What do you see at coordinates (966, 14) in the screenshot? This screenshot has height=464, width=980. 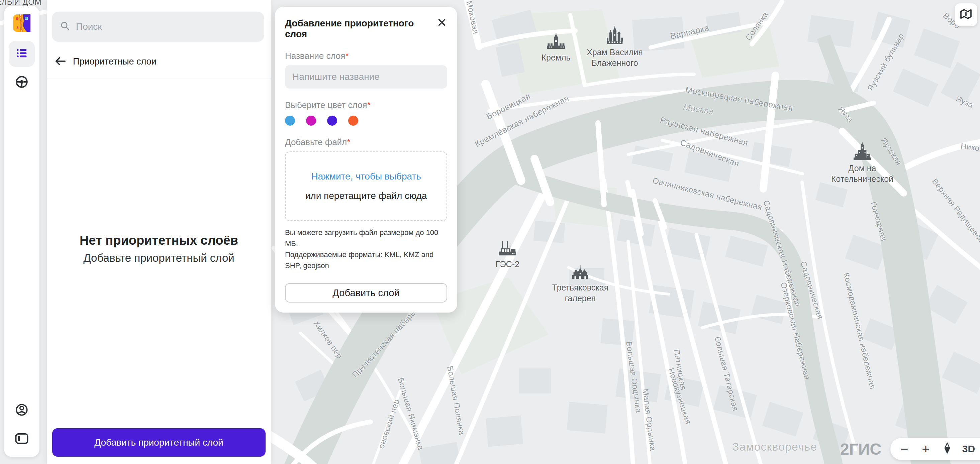 I see `map-fold-icon` at bounding box center [966, 14].